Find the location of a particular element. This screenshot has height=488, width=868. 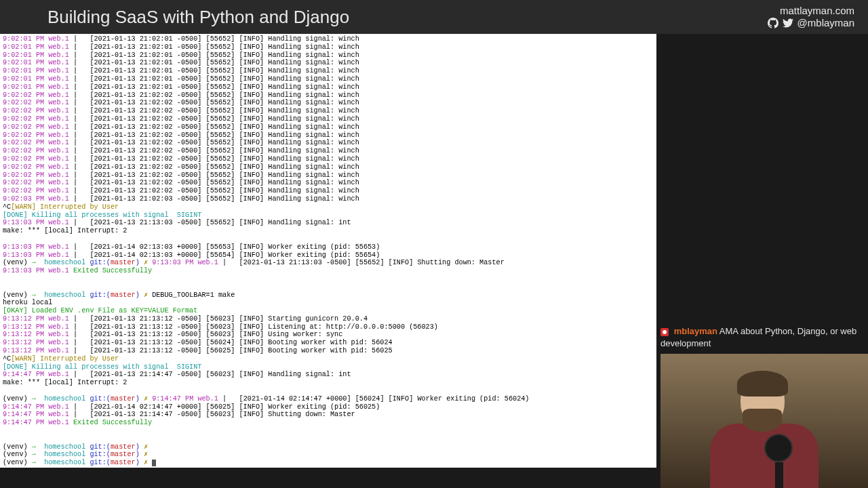

webcam-feed is located at coordinates (764, 421).